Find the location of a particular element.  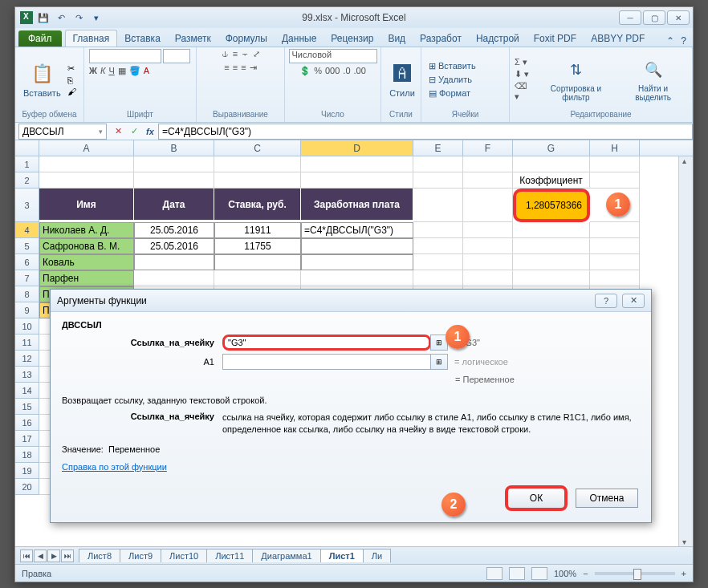

arg2-input is located at coordinates (327, 362).